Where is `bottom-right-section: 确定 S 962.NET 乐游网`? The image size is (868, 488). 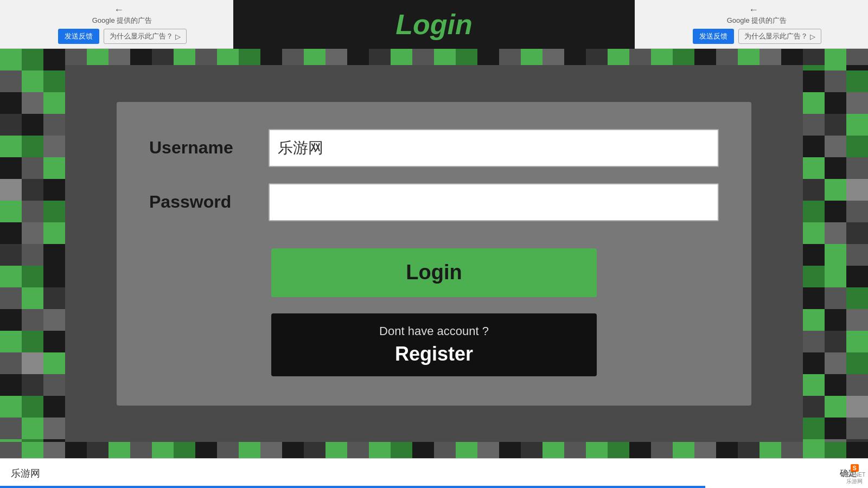
bottom-right-section: 确定 S 962.NET 乐游网 is located at coordinates (848, 474).